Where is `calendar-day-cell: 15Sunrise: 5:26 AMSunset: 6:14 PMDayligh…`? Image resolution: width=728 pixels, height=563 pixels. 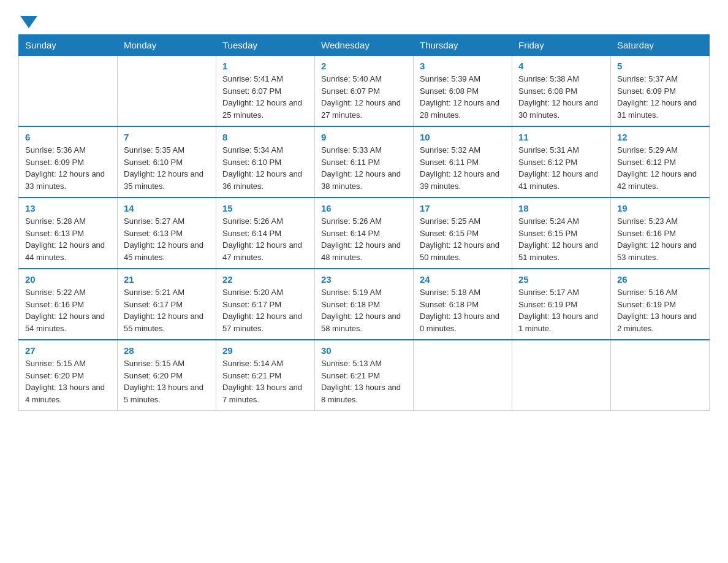 calendar-day-cell: 15Sunrise: 5:26 AMSunset: 6:14 PMDayligh… is located at coordinates (266, 233).